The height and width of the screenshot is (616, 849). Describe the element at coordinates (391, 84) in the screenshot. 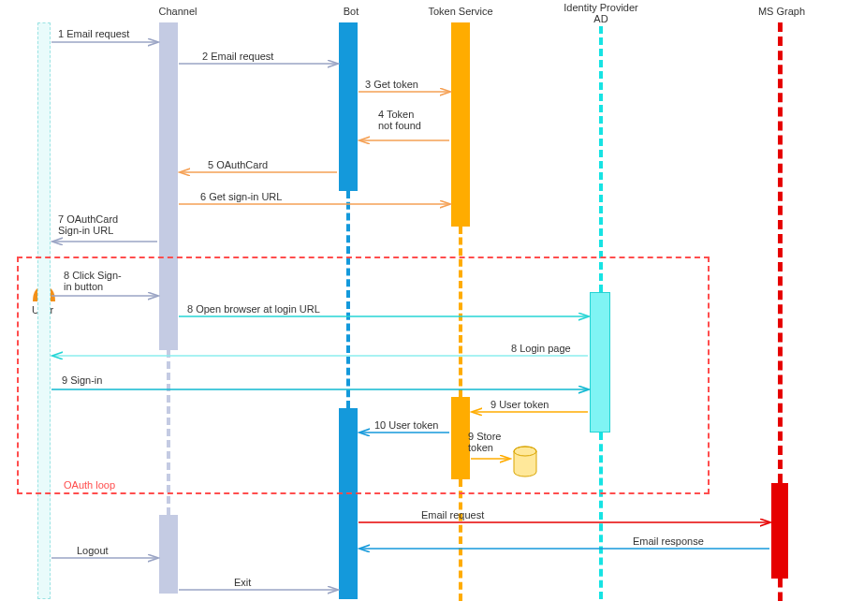

I see `msg-3: 3 Get token` at that location.